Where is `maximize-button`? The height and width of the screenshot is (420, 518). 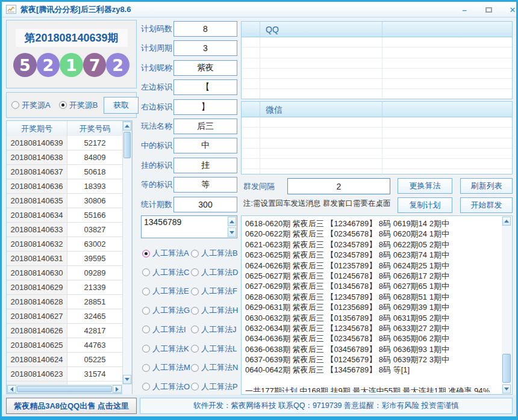 maximize-button is located at coordinates (488, 10).